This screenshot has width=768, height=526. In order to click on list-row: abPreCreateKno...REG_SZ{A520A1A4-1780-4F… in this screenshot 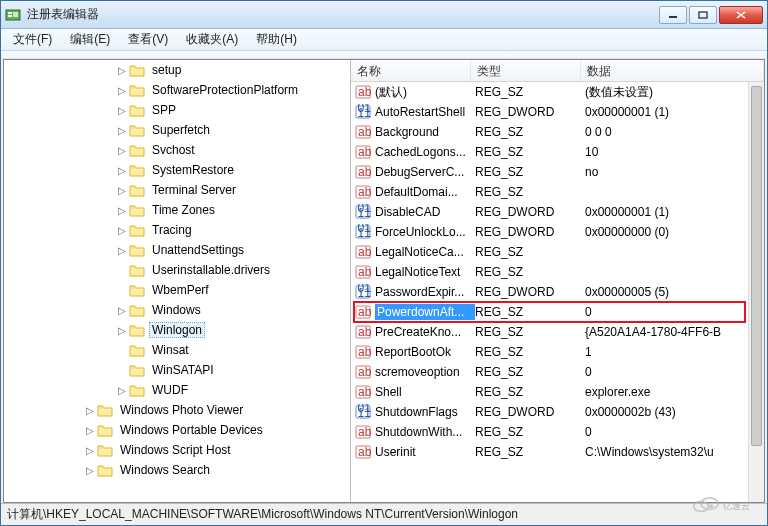, I will do `click(558, 332)`.